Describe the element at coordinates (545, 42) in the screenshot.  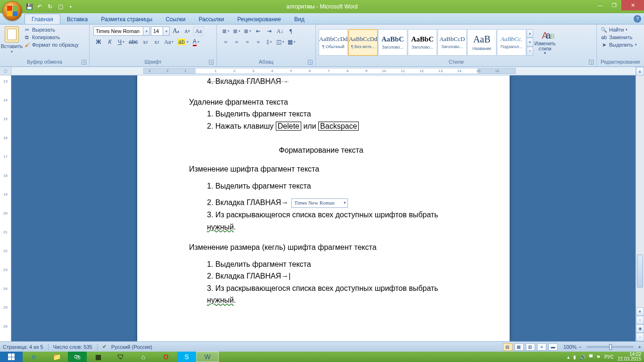
I see `change-styles-button: AaB Изменить стили▼` at that location.